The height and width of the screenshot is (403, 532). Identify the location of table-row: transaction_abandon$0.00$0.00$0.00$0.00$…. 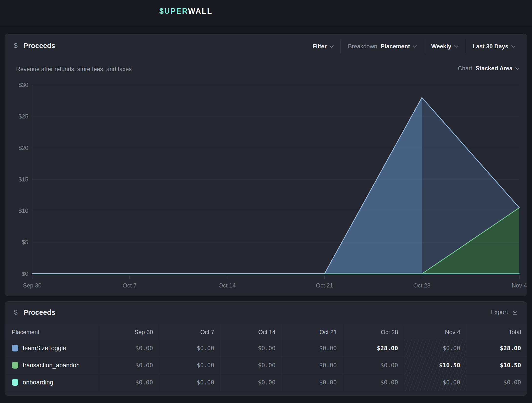
(266, 365).